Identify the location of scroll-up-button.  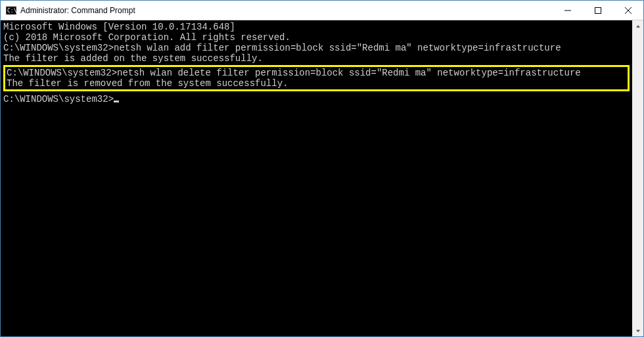
(637, 26).